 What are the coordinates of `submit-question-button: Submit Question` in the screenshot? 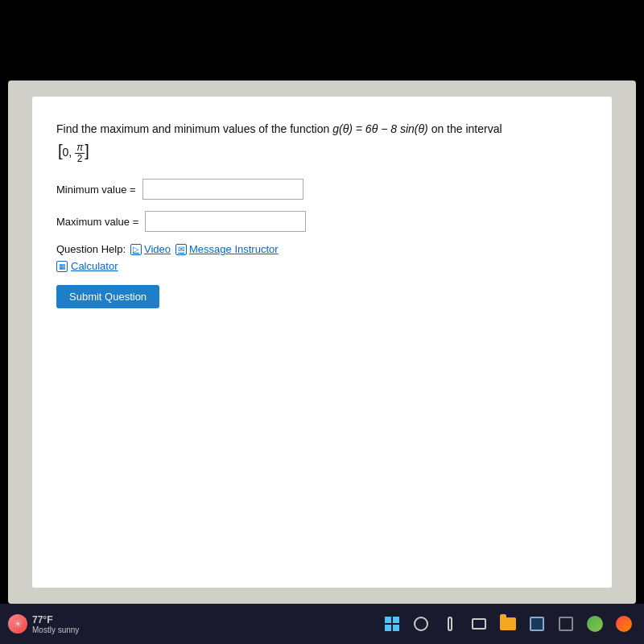 It's located at (108, 296).